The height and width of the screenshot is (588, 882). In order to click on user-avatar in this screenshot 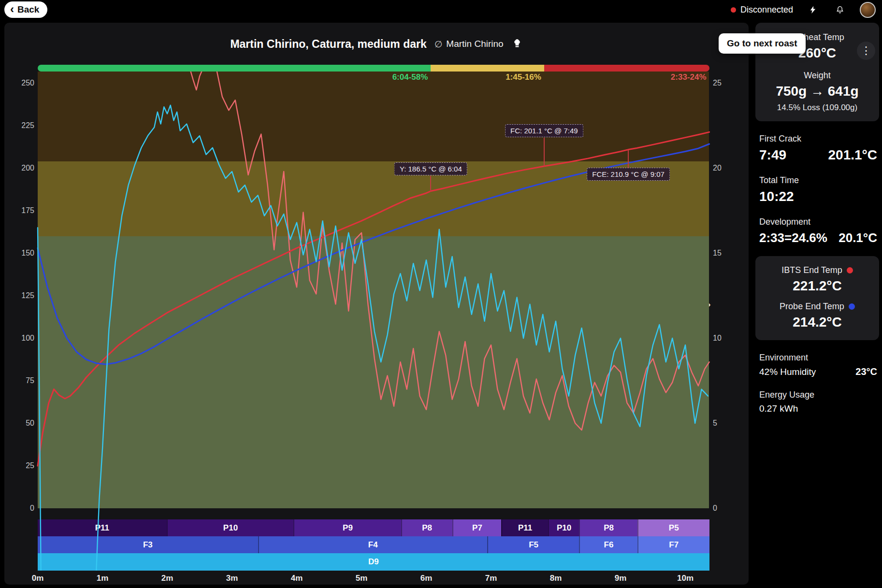, I will do `click(868, 10)`.